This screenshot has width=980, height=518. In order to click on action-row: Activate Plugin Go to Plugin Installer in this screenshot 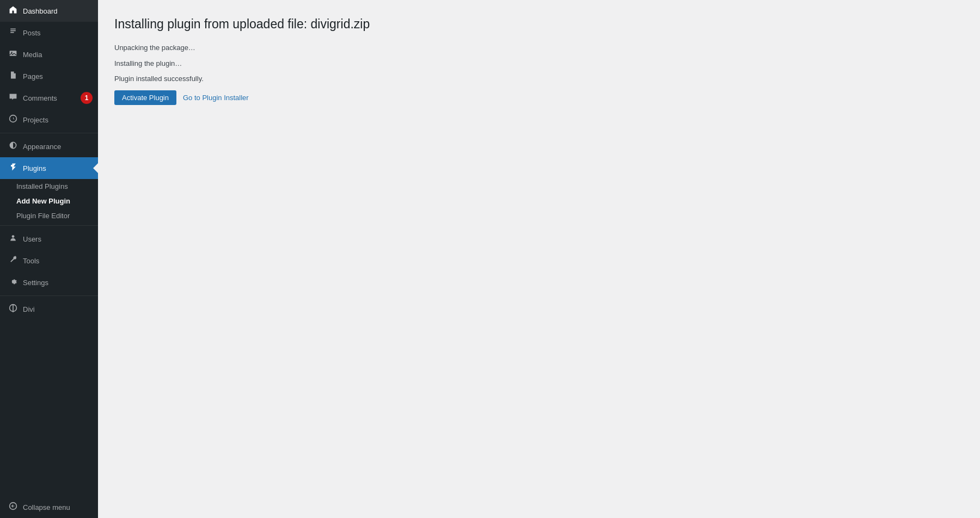, I will do `click(539, 98)`.